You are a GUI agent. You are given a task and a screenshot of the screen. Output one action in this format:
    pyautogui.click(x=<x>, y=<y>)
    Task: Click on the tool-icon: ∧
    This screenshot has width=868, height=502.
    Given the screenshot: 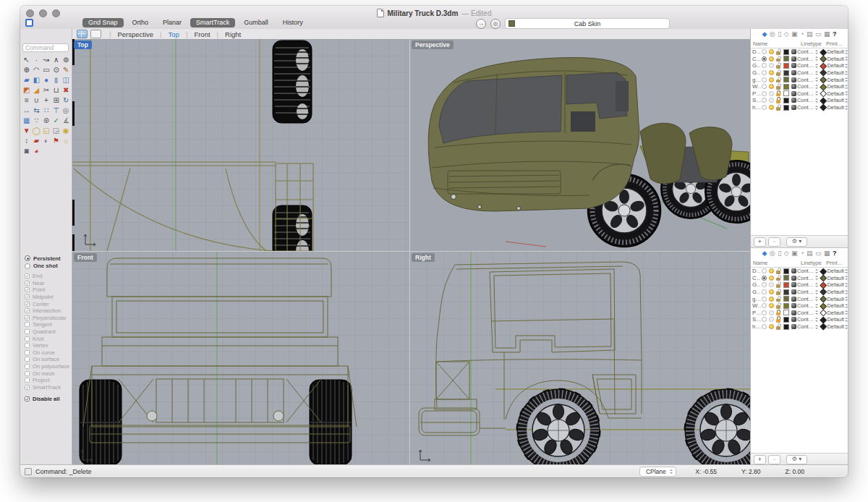 What is the action you would take?
    pyautogui.click(x=56, y=60)
    